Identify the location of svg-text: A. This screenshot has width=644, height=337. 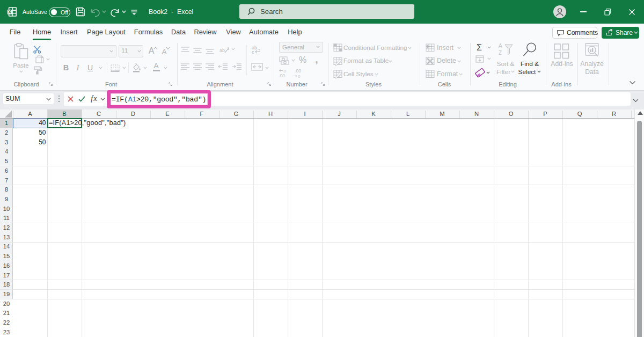
(500, 46).